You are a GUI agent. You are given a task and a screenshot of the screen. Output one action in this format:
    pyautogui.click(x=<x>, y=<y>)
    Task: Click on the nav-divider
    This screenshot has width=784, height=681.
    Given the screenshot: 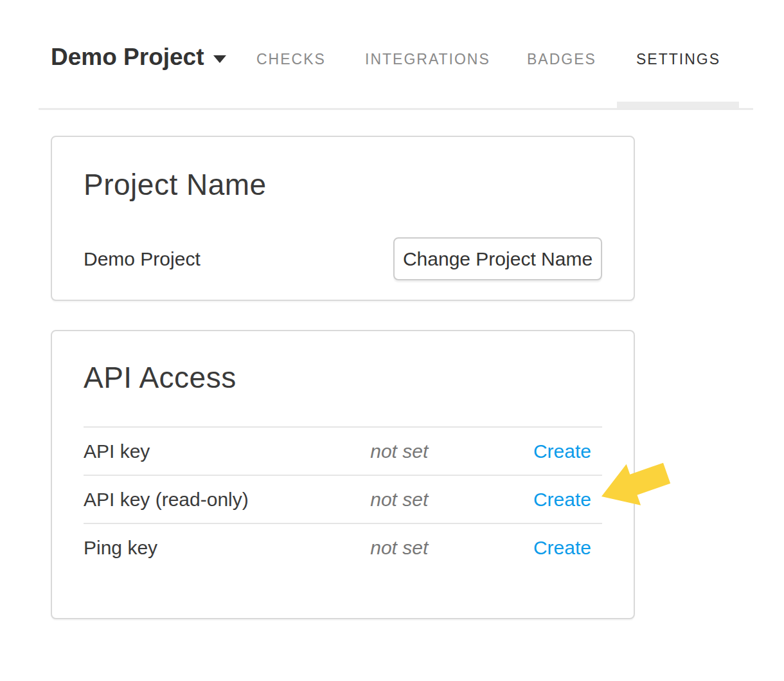 What is the action you would take?
    pyautogui.click(x=396, y=109)
    